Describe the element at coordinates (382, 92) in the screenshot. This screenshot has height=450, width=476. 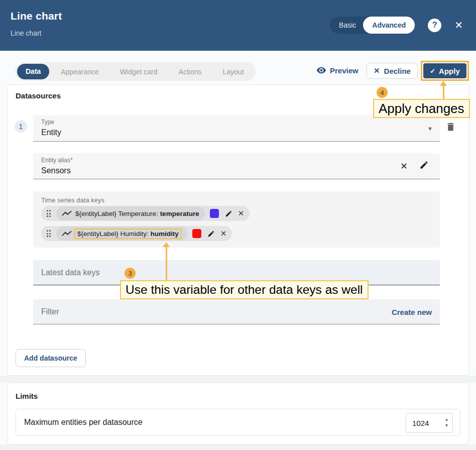
I see `annotation-badge-4: 4` at that location.